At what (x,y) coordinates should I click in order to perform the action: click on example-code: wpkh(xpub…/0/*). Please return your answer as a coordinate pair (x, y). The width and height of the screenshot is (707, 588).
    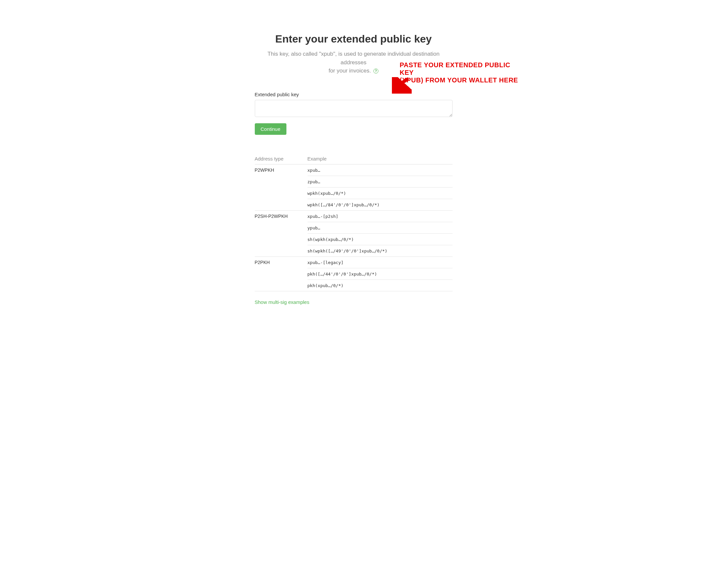
    Looking at the image, I should click on (327, 193).